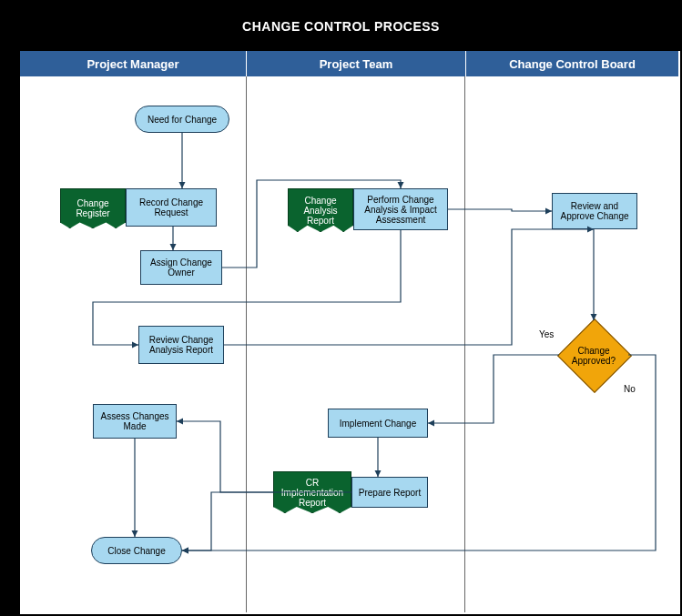  Describe the element at coordinates (181, 345) in the screenshot. I see `node-review-analysis-label: Review Change Analysis Report` at that location.